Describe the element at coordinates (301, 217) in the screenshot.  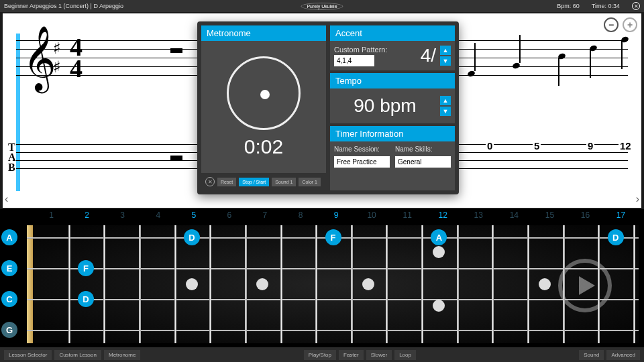
I see `fret-number: 8` at that location.